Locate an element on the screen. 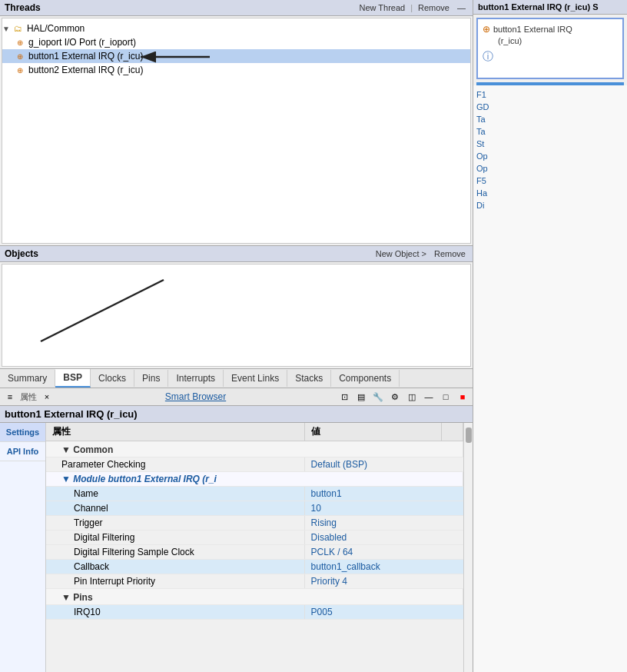 The height and width of the screenshot is (672, 627). new-object-button: New Object > is located at coordinates (401, 254).